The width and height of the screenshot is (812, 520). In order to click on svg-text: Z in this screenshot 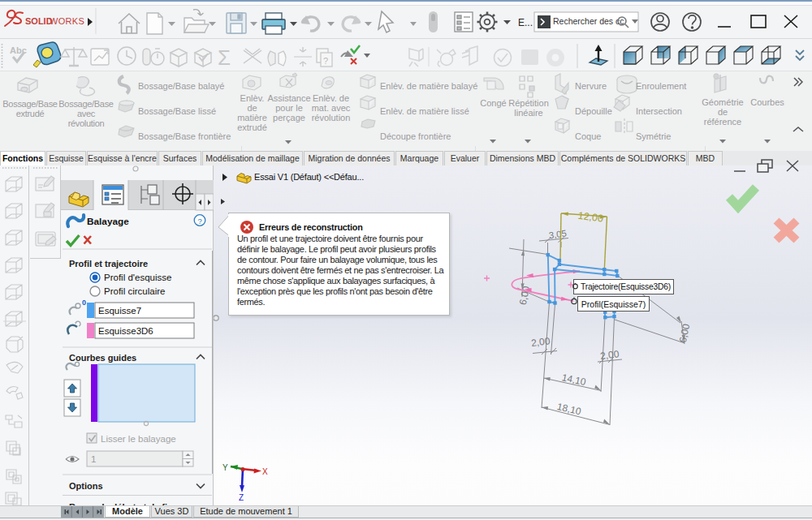, I will do `click(241, 498)`.